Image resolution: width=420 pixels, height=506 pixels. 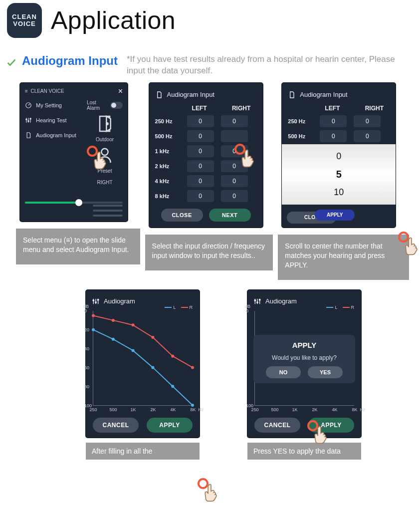 I want to click on panel-5: Audiogram L R dB 01002505001K2K4K8KHz AP…, so click(x=304, y=375).